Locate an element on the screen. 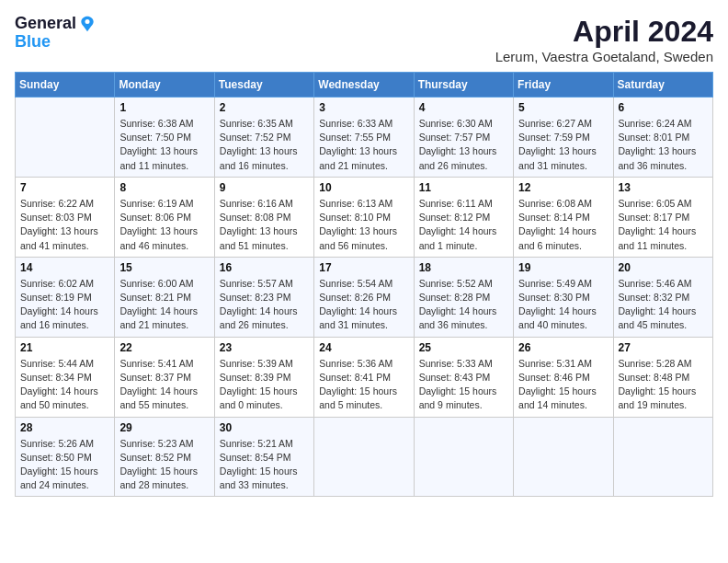 Image resolution: width=728 pixels, height=563 pixels. calendar-cell: 30Sunrise: 5:21 AMSunset: 8:54 PMDayligh… is located at coordinates (264, 456).